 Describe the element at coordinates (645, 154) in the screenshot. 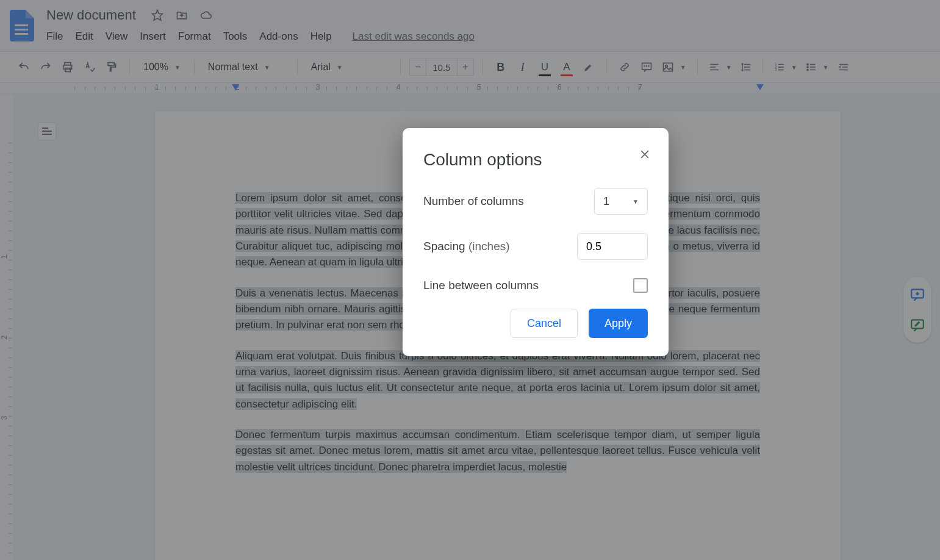

I see `close-icon` at that location.